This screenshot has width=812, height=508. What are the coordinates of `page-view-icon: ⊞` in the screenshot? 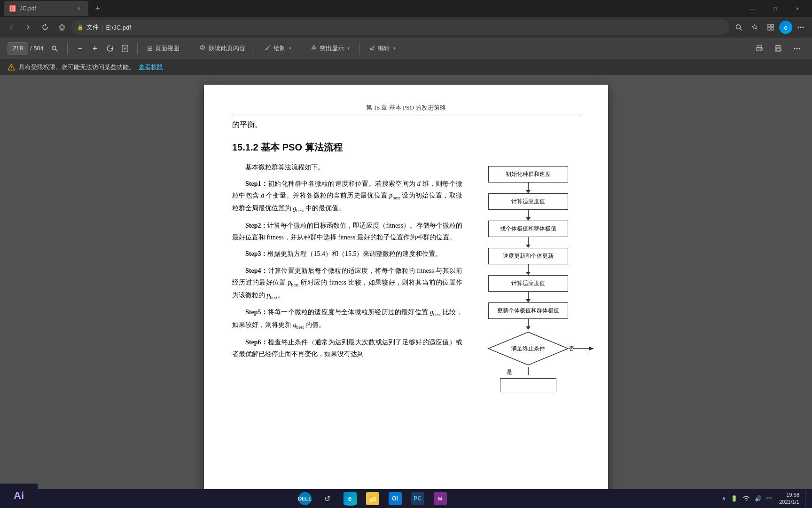 It's located at (150, 48).